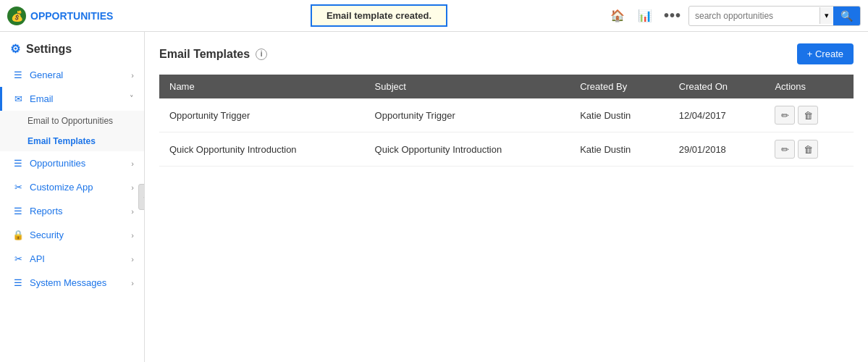 The width and height of the screenshot is (868, 362). Describe the element at coordinates (132, 98) in the screenshot. I see `chevron-down-icon: ˅` at that location.